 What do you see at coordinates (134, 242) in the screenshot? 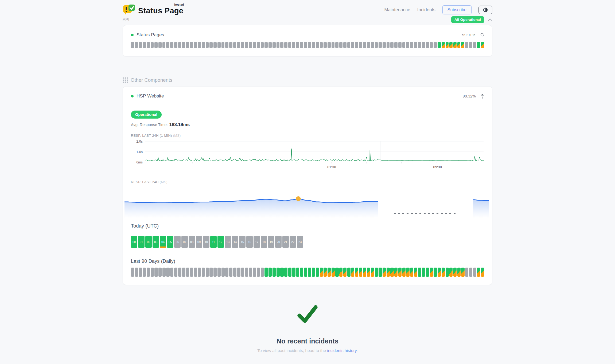
I see `hour-block-00: 00` at bounding box center [134, 242].